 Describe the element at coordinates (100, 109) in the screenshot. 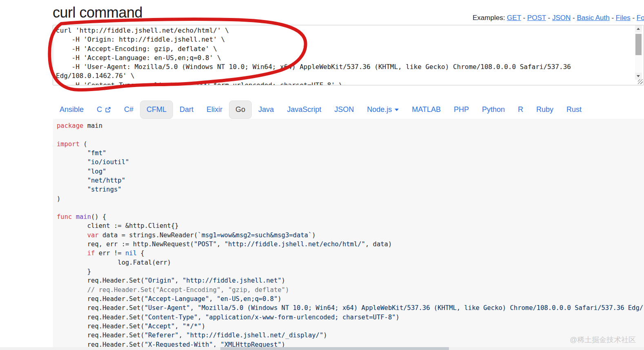

I see `tab-label: C` at that location.